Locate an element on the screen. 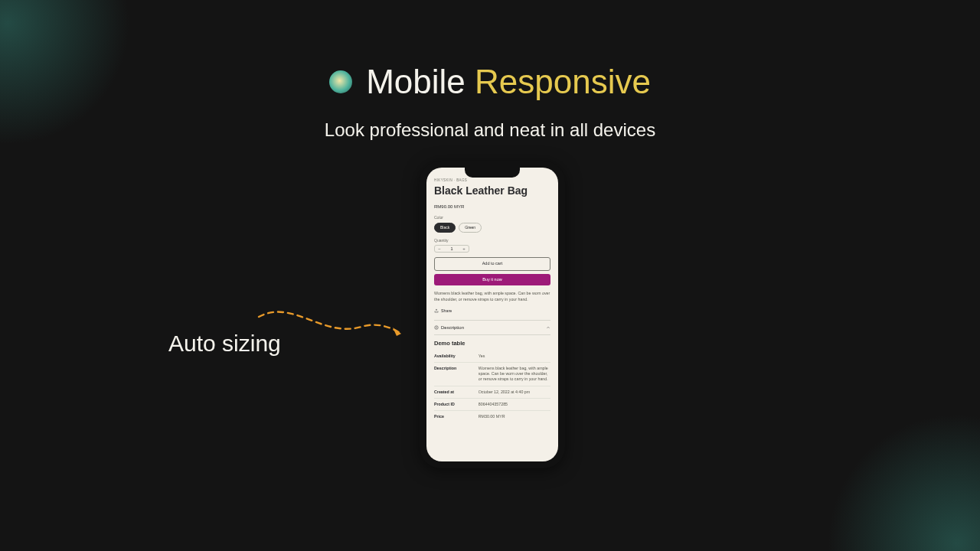  add-to-cart-button: Add to cart is located at coordinates (492, 263).